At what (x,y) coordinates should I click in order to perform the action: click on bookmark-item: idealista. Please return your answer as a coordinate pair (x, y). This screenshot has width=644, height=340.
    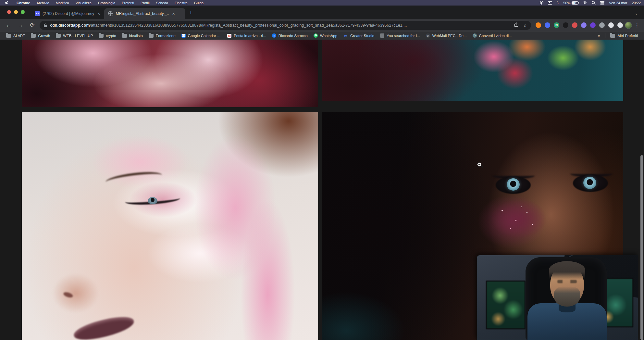
    Looking at the image, I should click on (132, 36).